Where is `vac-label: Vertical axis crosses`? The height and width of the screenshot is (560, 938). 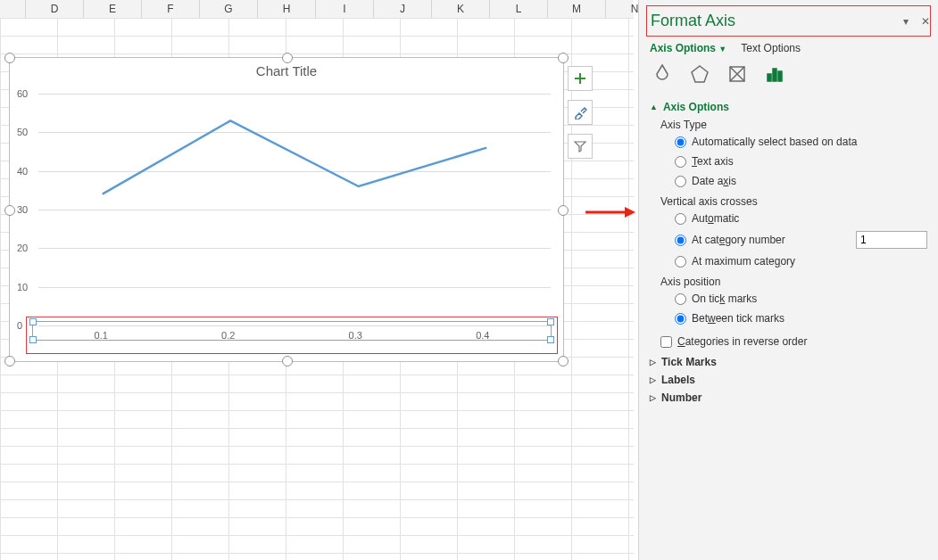 vac-label: Vertical axis crosses is located at coordinates (794, 202).